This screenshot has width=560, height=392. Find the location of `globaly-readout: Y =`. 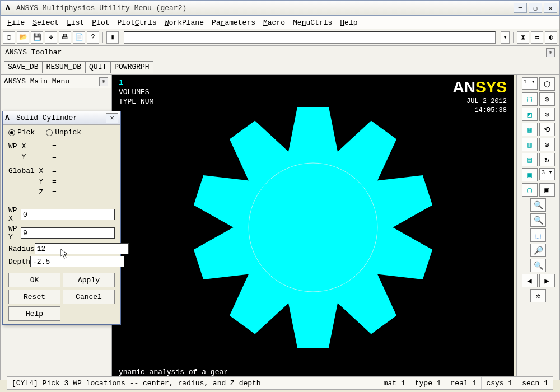

globaly-readout: Y = is located at coordinates (62, 181).